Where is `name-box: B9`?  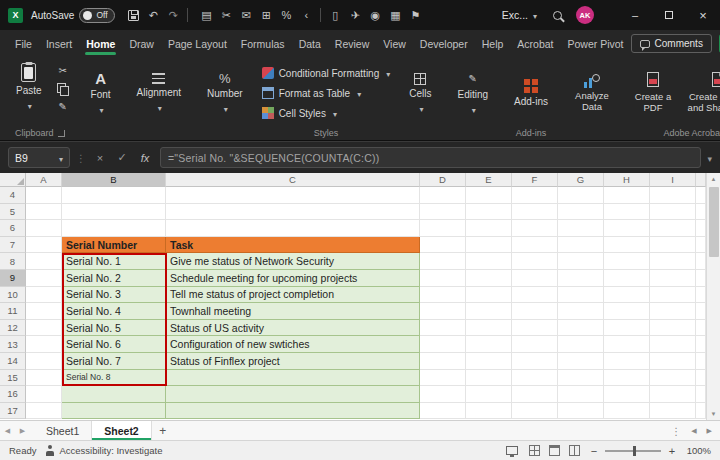
name-box: B9 is located at coordinates (39, 158).